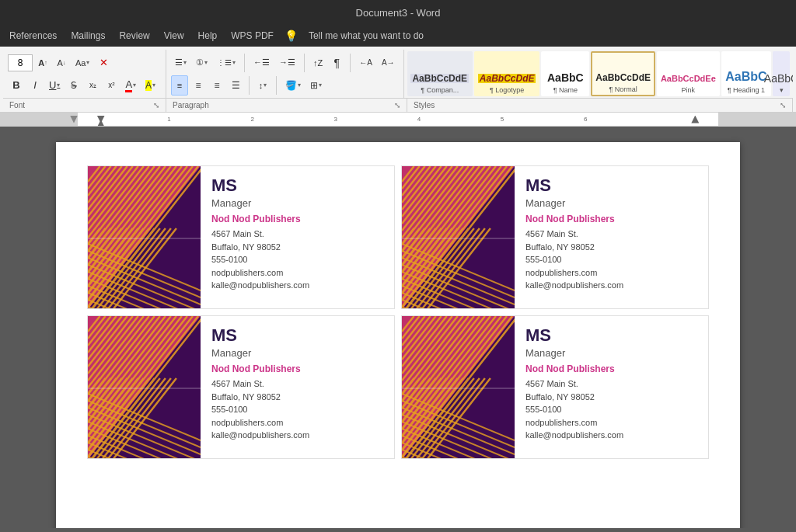  I want to click on style-name-label: ¶ Name, so click(566, 90).